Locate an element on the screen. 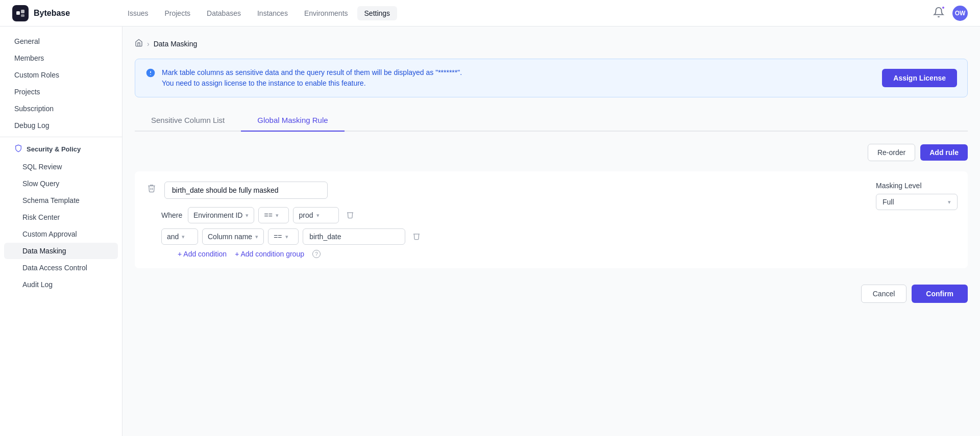  where-label: Where is located at coordinates (173, 215).